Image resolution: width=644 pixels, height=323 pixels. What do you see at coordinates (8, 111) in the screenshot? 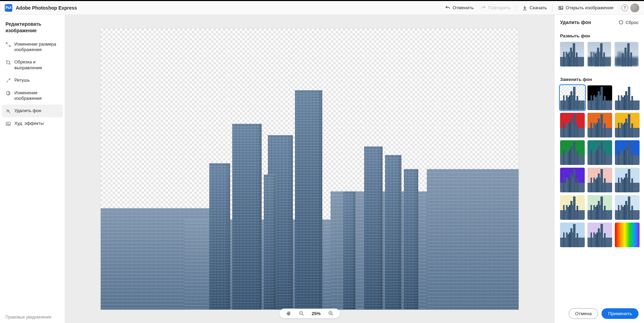
I see `remove-bg-icon` at bounding box center [8, 111].